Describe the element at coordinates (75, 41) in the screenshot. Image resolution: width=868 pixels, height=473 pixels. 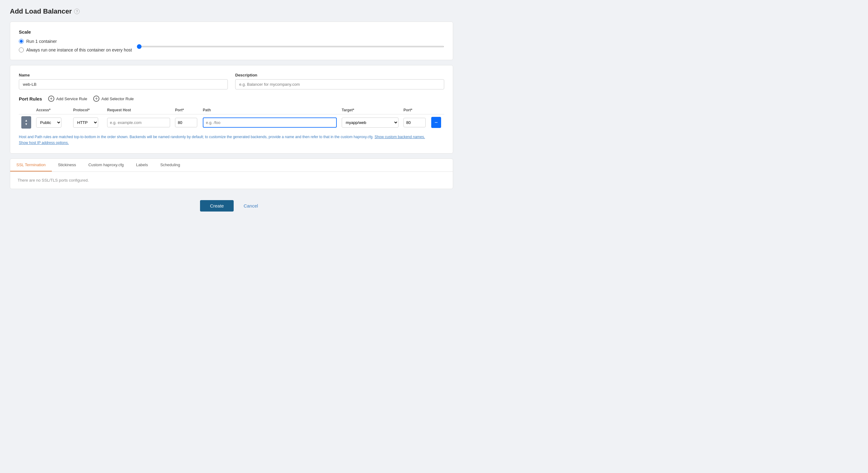
I see `scale-option-run1: Run 1 container` at that location.